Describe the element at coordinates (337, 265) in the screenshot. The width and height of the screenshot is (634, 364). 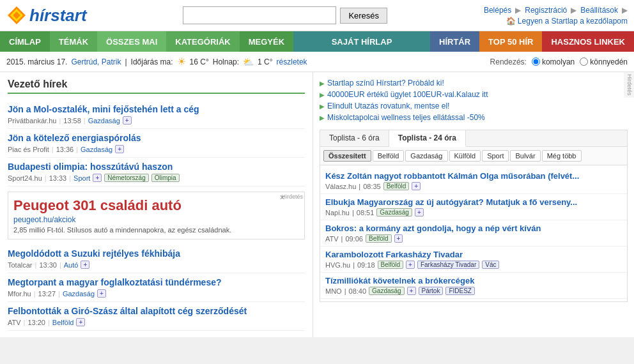
I see `toplista-source-4: HVG.hu` at that location.